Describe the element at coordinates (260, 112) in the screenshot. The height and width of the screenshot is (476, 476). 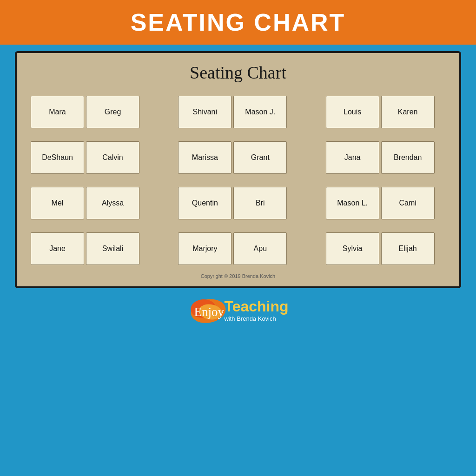
I see `desk-0-1-1: Mason J.` at that location.